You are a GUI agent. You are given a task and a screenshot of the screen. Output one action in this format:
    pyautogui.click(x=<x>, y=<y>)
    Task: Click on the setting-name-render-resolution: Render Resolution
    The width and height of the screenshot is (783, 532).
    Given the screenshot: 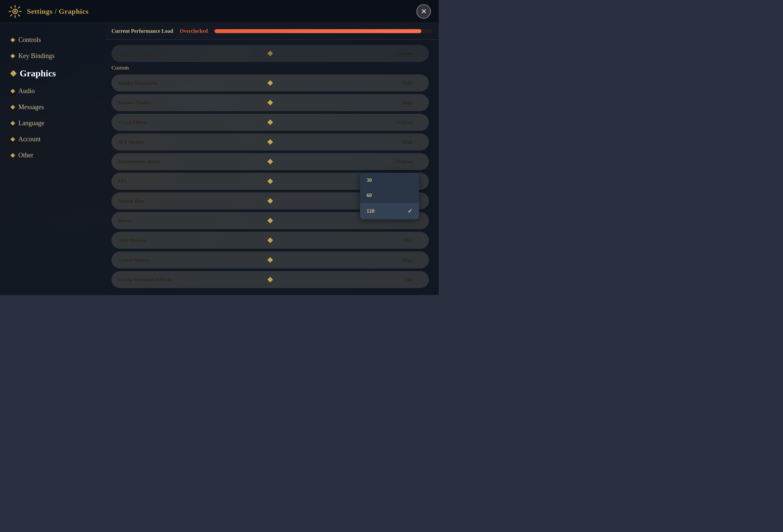 What is the action you would take?
    pyautogui.click(x=260, y=83)
    